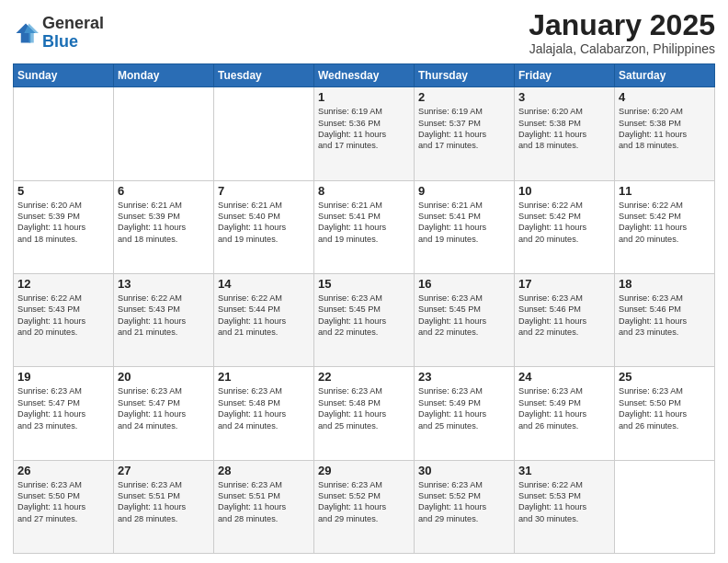 This screenshot has height=563, width=728. What do you see at coordinates (621, 26) in the screenshot?
I see `month-title: January 2025` at bounding box center [621, 26].